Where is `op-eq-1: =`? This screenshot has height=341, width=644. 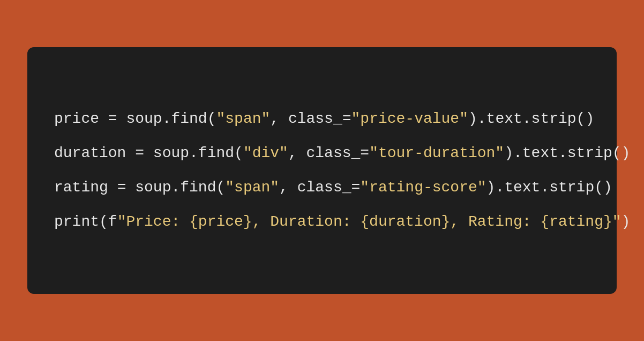
op-eq-1: = is located at coordinates (113, 119).